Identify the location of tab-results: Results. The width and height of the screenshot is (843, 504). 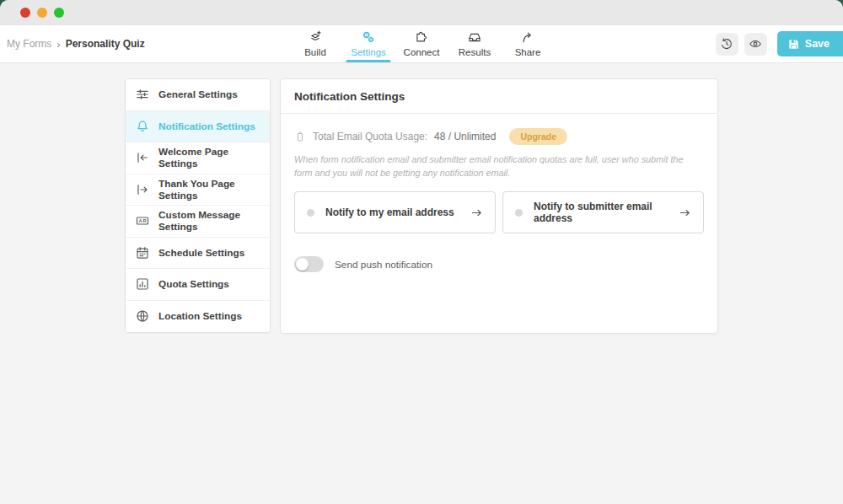
(475, 44).